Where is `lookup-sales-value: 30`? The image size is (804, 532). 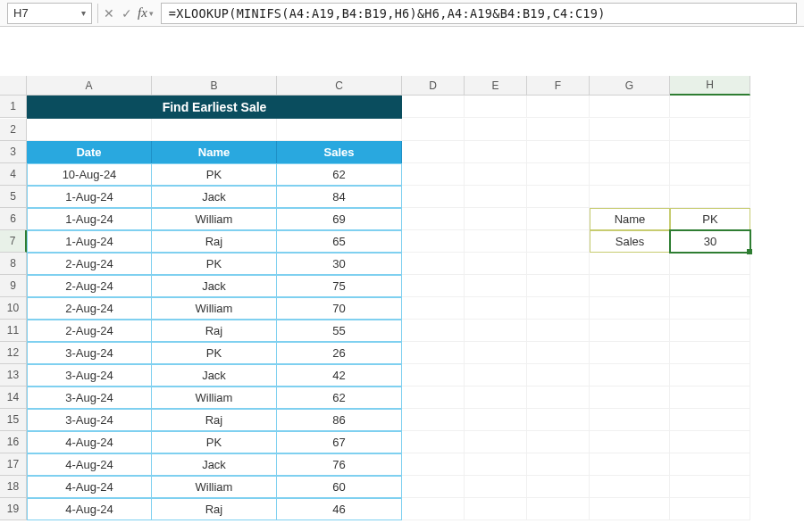
lookup-sales-value: 30 is located at coordinates (710, 241).